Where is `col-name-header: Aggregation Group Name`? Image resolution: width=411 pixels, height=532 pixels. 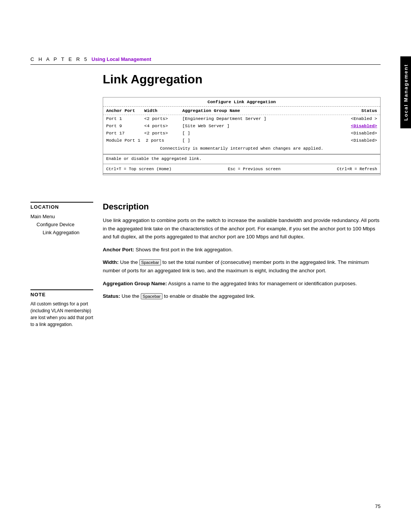 col-name-header: Aggregation Group Name is located at coordinates (259, 110).